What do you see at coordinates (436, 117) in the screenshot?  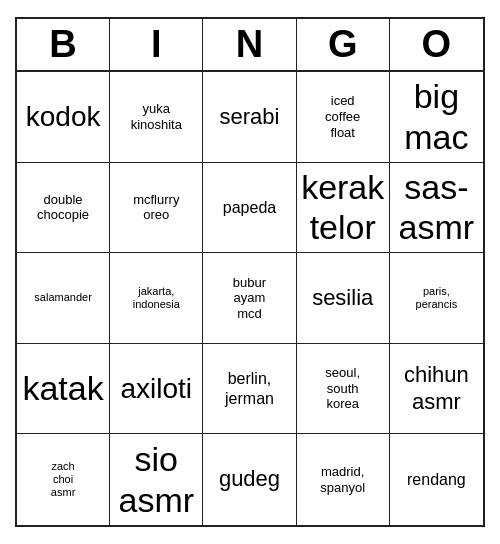 I see `cell-text: big mac` at bounding box center [436, 117].